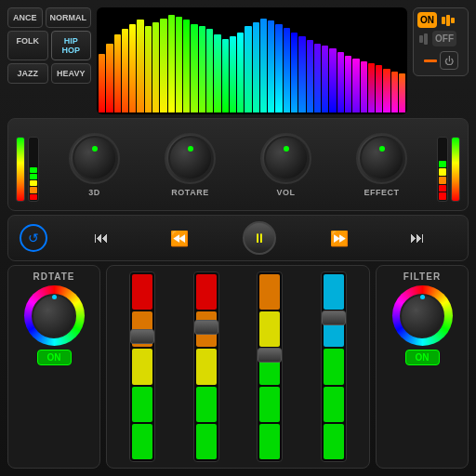  What do you see at coordinates (95, 158) in the screenshot?
I see `knob-3d` at bounding box center [95, 158].